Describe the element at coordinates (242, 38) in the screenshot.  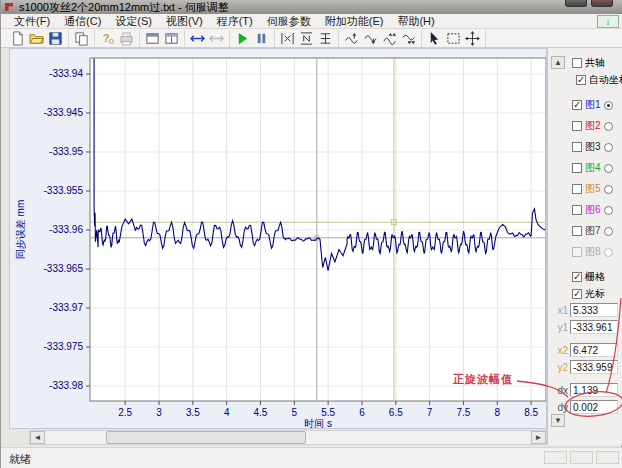
I see `start-icon` at that location.